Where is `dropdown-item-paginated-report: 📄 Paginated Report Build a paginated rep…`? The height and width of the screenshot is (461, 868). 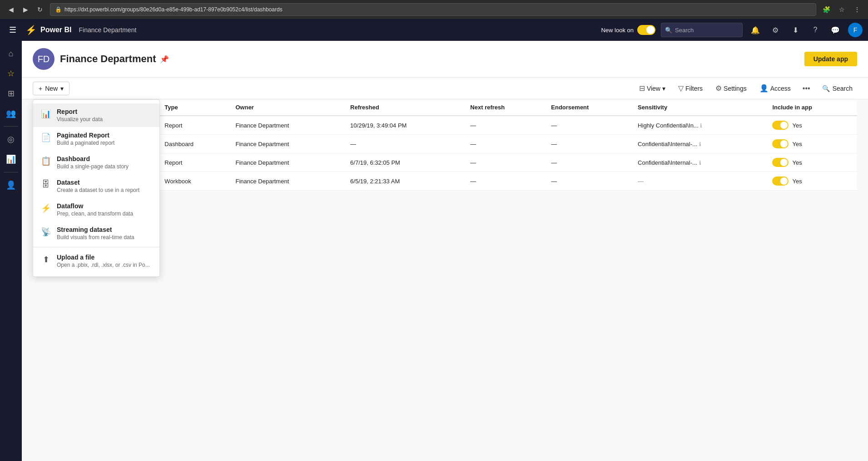 dropdown-item-paginated-report: 📄 Paginated Report Build a paginated rep… is located at coordinates (96, 139).